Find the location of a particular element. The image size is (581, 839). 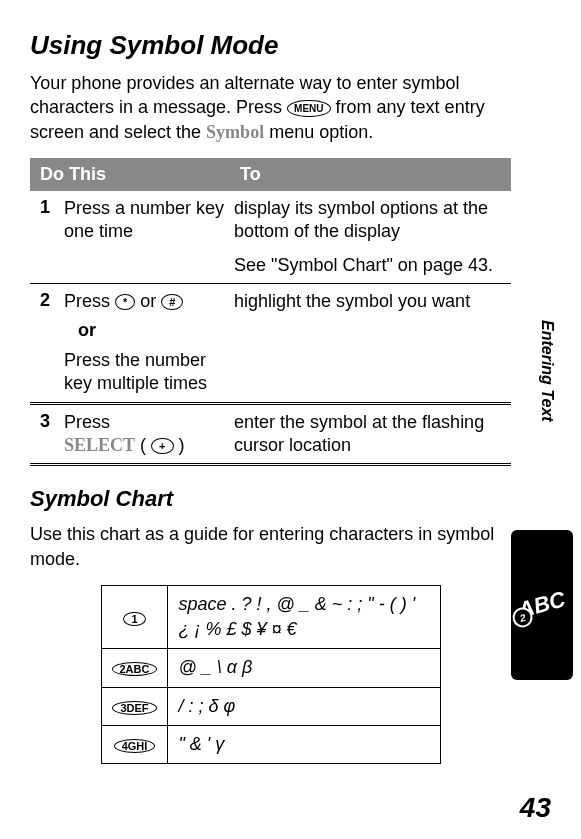

symbol-row: 2ABC @ _ \ α β is located at coordinates (270, 668).